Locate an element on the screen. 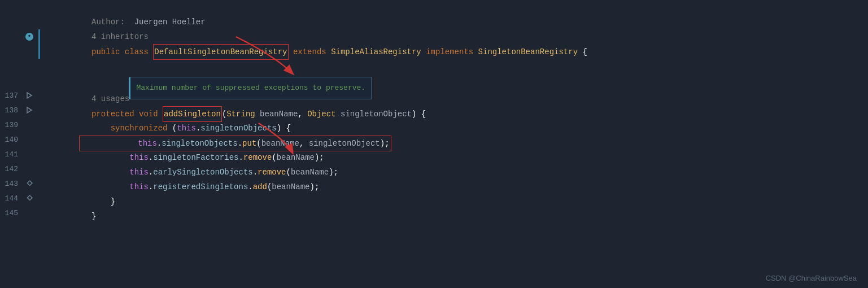 This screenshot has width=868, height=288. code-line-144: } is located at coordinates (456, 202).